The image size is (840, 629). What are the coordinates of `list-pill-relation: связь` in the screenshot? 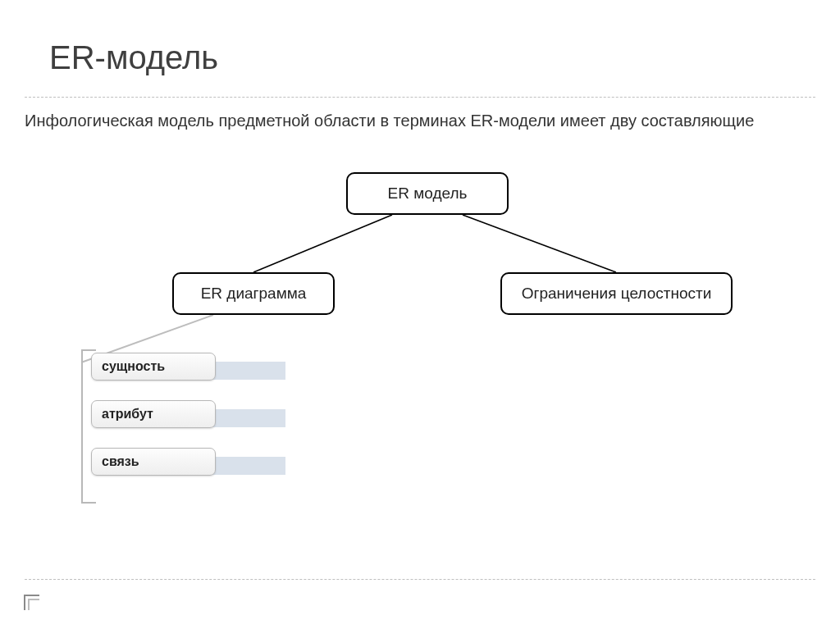 It's located at (153, 462).